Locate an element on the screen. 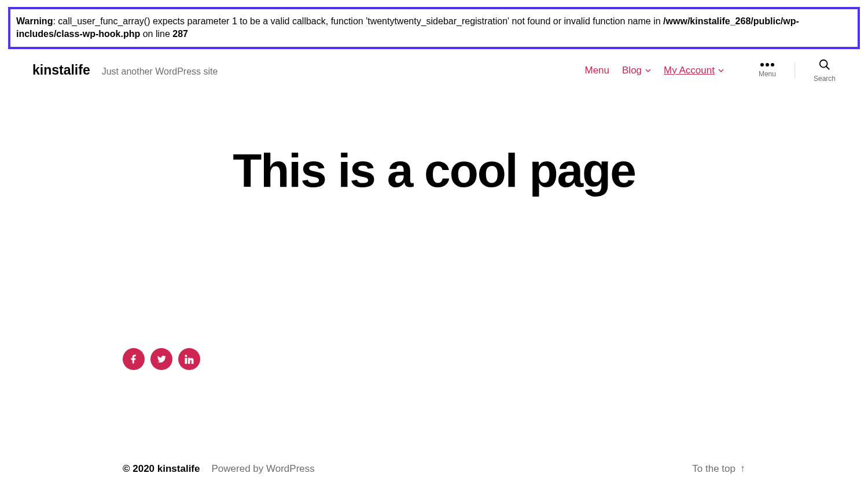 The height and width of the screenshot is (499, 868). twitter-icon is located at coordinates (161, 359).